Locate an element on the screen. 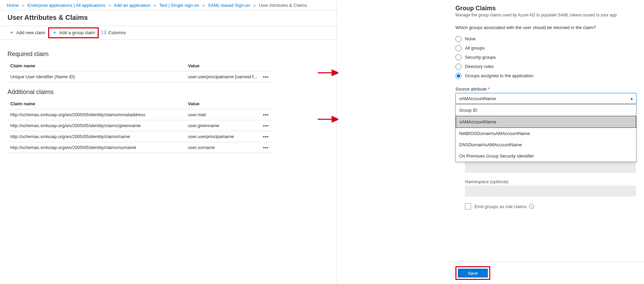  crumb-current: User Attributes & Claims is located at coordinates (283, 5).